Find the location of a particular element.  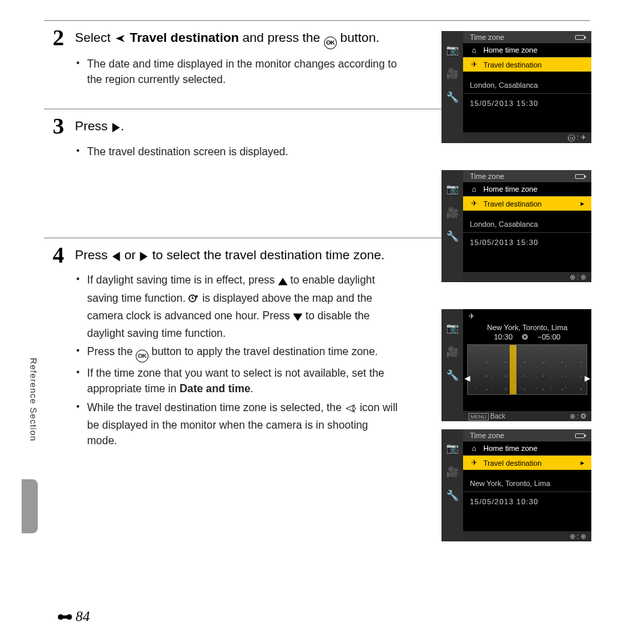

lcd-screenshot-map: 📷 🎥 🔧 ✈ New York, Toronto, Lima 10:30 ❂ … is located at coordinates (516, 365).